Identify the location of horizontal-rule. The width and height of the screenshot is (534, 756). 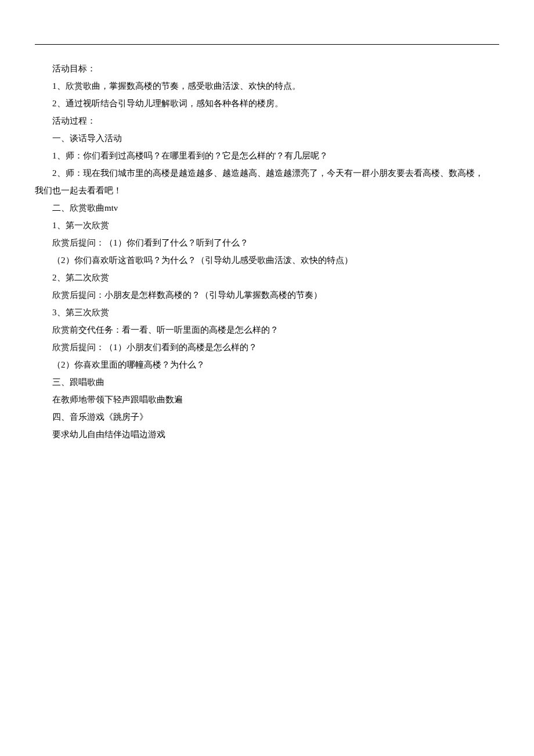
(267, 44).